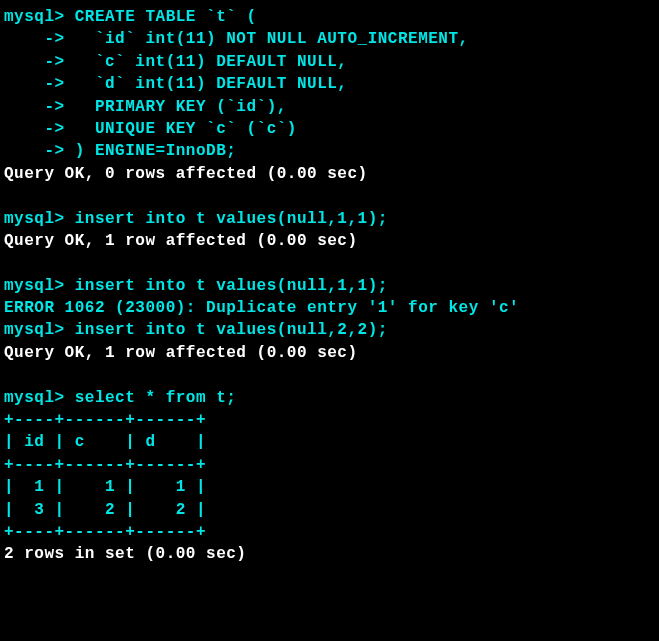  I want to click on select-line: mysql> select * from t;, so click(330, 398).